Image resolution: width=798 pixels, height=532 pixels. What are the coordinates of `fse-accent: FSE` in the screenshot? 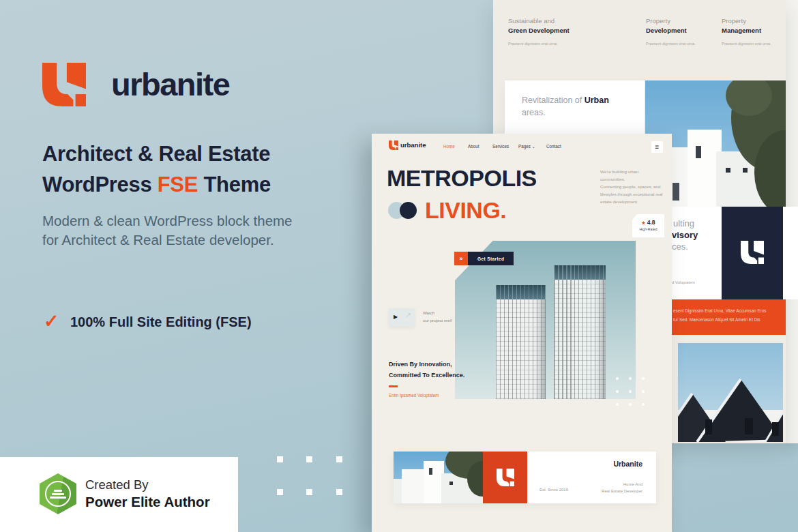 It's located at (177, 184).